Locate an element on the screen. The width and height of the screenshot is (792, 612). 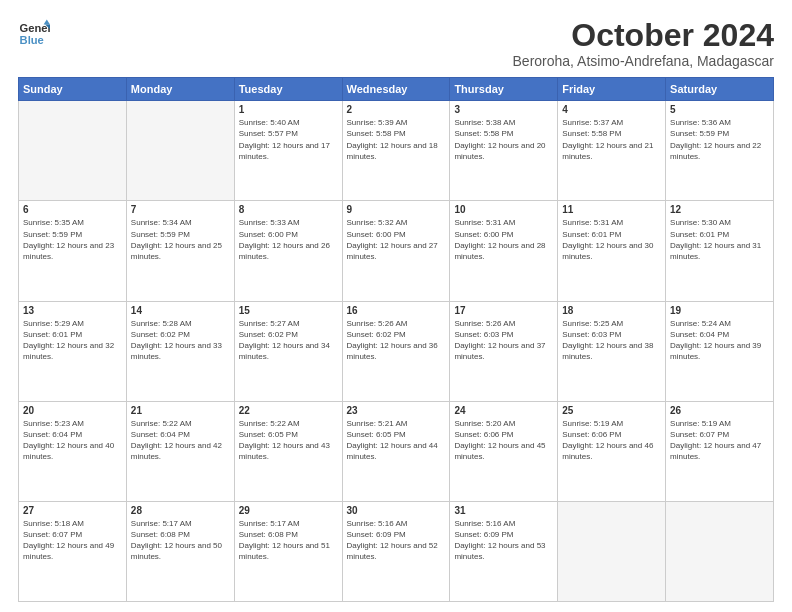
table-row: 15Sunrise: 5:27 AMSunset: 6:02 PMDayligh… is located at coordinates (288, 351).